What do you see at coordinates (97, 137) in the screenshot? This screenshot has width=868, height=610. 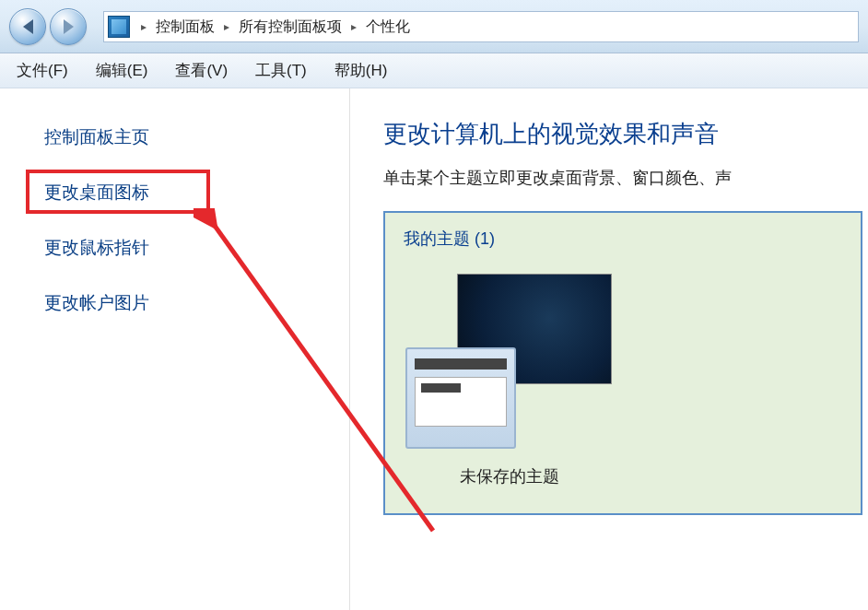 I see `sidebar-link-home: 控制面板主页` at bounding box center [97, 137].